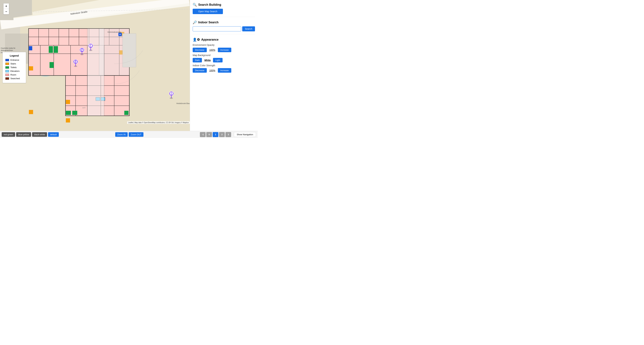 The height and width of the screenshot is (345, 644). I want to click on map-bg-value: White, so click(208, 60).